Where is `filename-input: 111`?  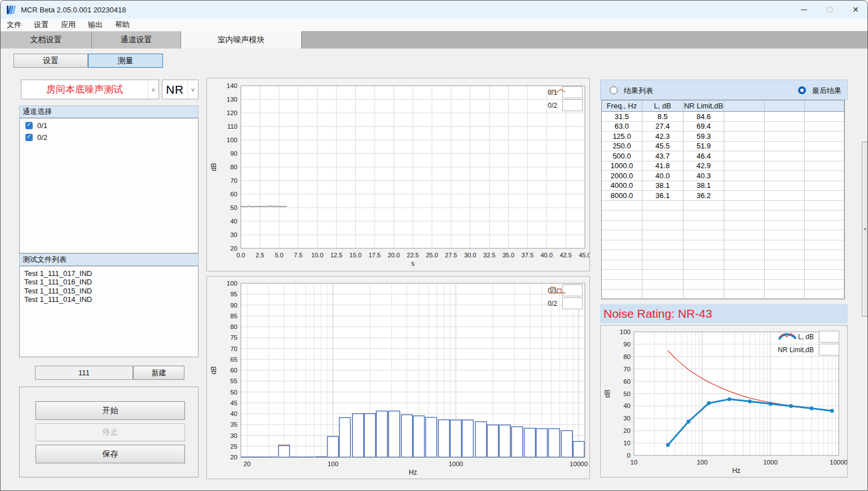
filename-input: 111 is located at coordinates (84, 372).